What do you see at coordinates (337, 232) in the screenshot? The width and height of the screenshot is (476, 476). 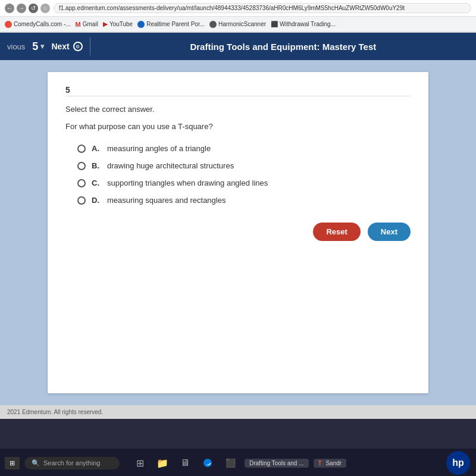 I see `reset-button: Reset` at bounding box center [337, 232].